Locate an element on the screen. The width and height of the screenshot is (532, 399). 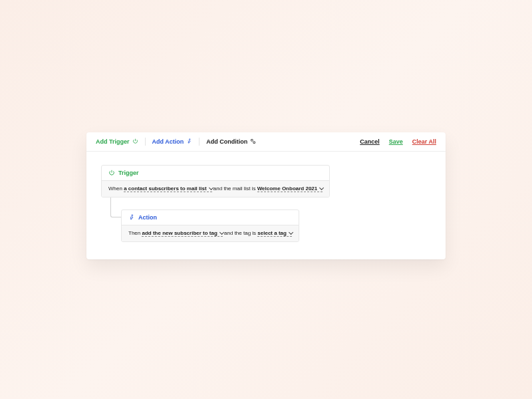
action-header: Action is located at coordinates (210, 217).